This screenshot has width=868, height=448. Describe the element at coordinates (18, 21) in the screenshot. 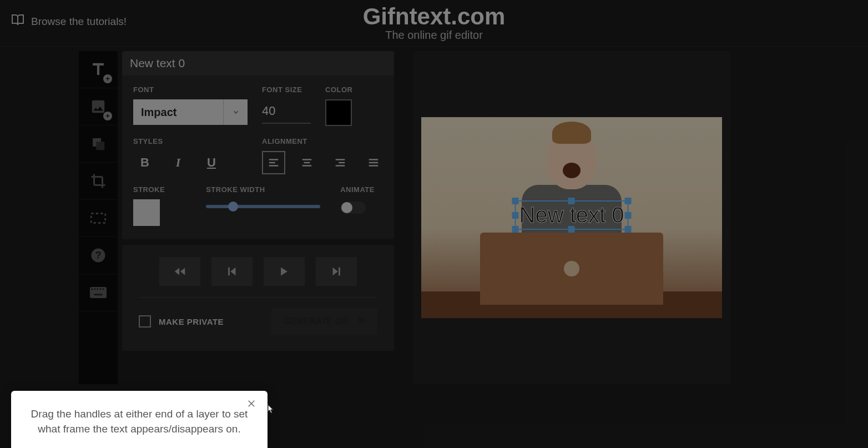

I see `book-icon` at that location.